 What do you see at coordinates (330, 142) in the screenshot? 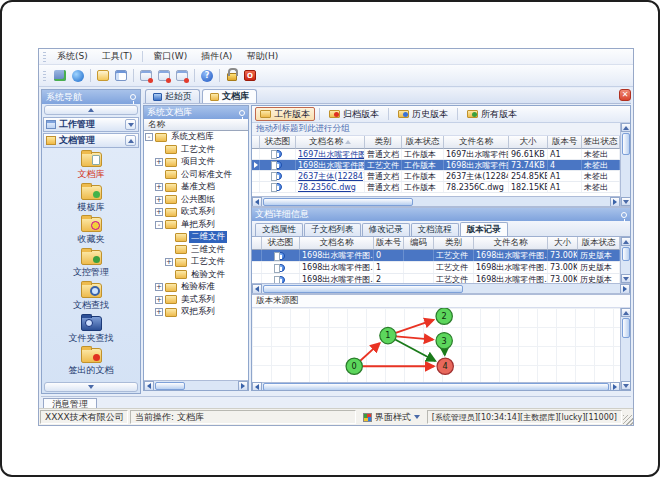
I see `column-header-sorted: 文档名称` at bounding box center [330, 142].